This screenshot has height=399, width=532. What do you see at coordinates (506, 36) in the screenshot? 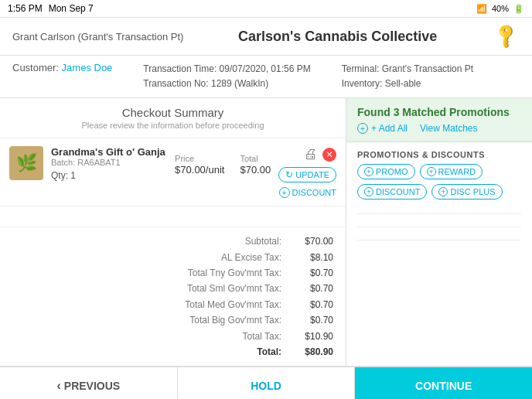
I see `key-icon: 🔑` at bounding box center [506, 36].